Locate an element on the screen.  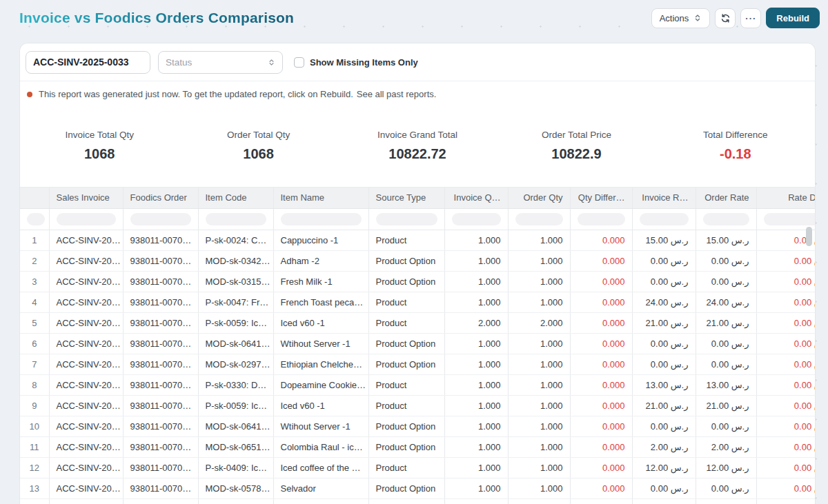
table-row: 2ACC-SINV-20…938011-0070…MOD-sk-0342…Adh… is located at coordinates (417, 261).